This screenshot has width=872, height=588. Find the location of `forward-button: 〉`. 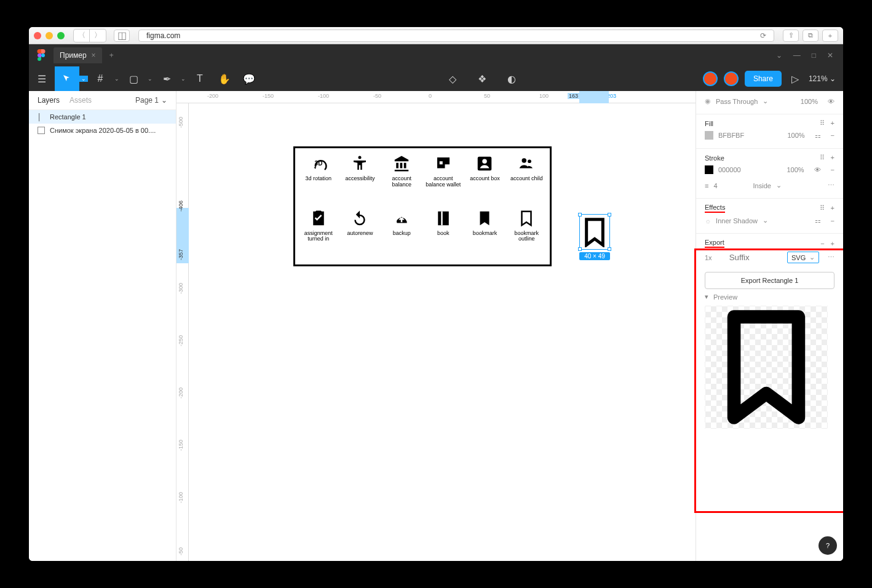

forward-button: 〉 is located at coordinates (98, 36).